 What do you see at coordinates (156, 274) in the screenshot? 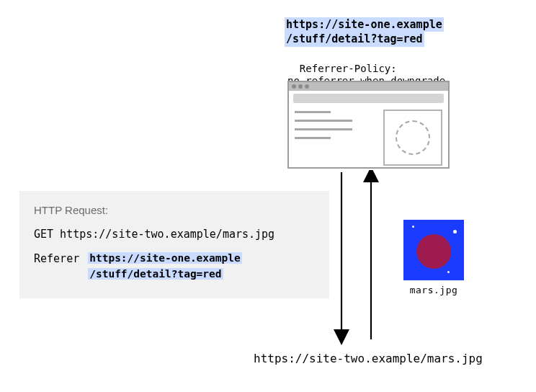
I see `referer-line2: /stuff/detail?tag=red` at bounding box center [156, 274].